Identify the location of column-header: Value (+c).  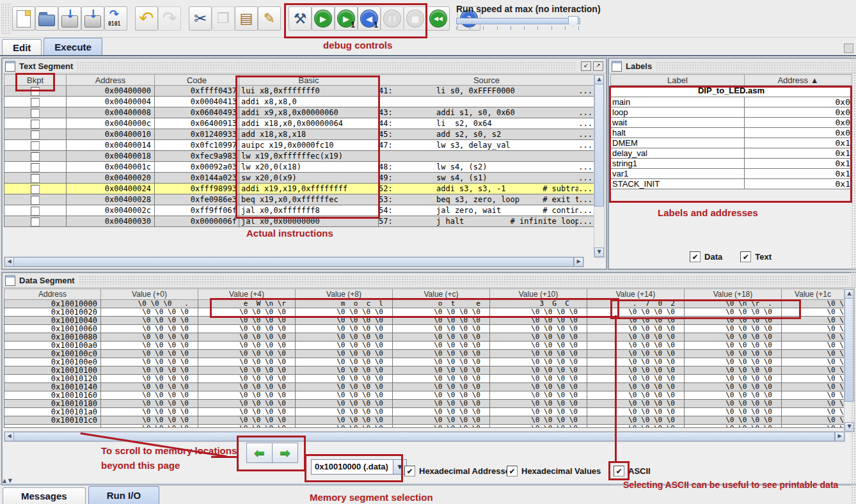
(441, 294).